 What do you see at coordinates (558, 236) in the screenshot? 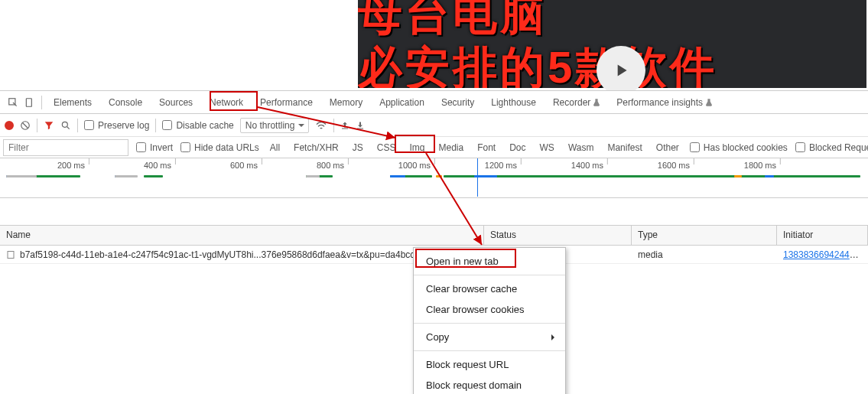
I see `col-header-status: Status` at bounding box center [558, 236].